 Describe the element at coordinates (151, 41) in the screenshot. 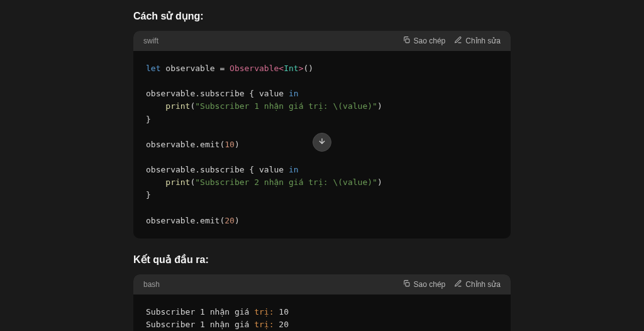

I see `code-lang-label: swift` at that location.